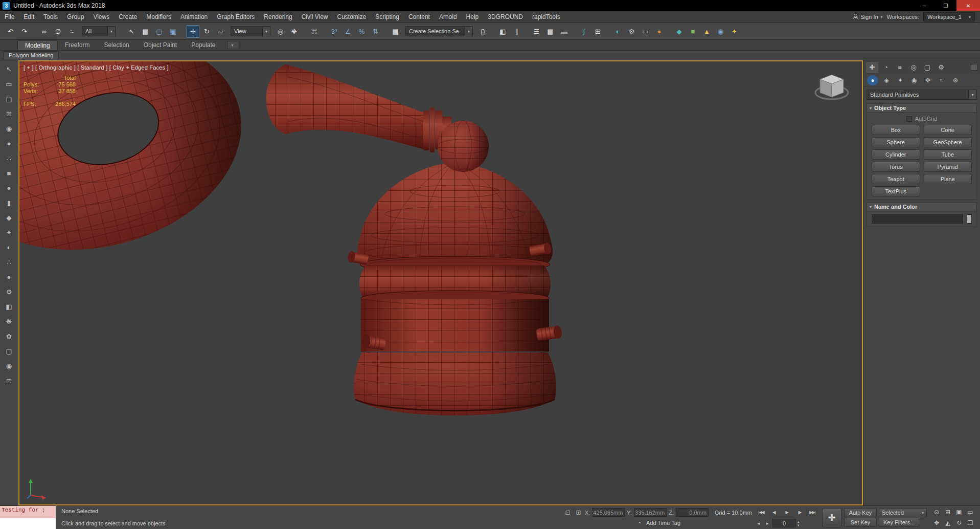 The height and width of the screenshot is (529, 980). Describe the element at coordinates (974, 68) in the screenshot. I see `panel-grip-icon` at that location.